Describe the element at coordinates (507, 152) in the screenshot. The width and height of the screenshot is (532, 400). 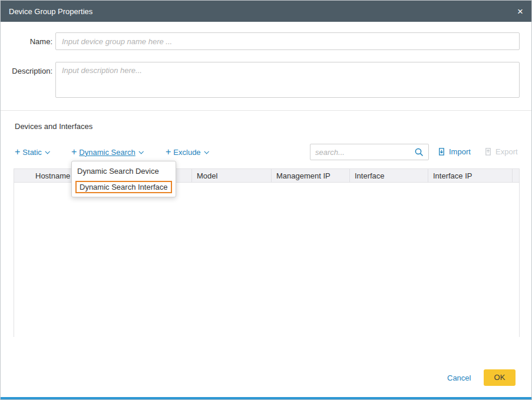
I see `export-button-label: Export` at that location.